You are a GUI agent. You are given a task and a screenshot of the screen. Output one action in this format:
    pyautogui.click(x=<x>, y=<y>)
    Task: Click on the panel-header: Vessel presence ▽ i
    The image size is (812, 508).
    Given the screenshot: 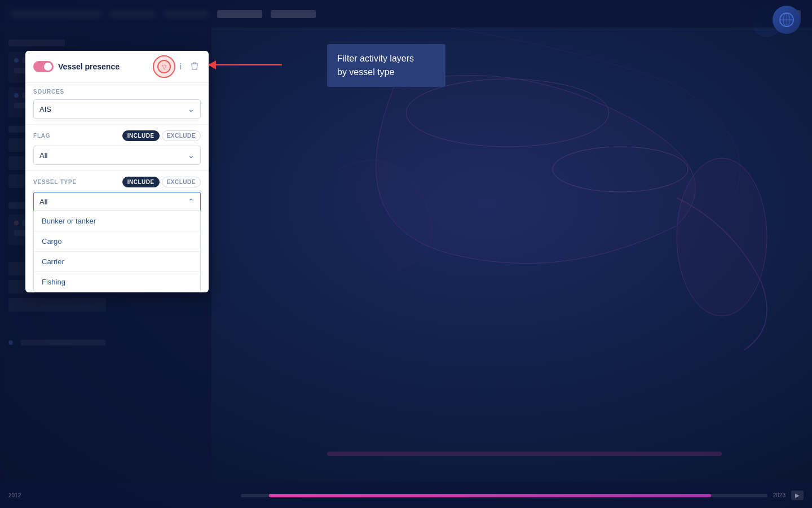 What is the action you would take?
    pyautogui.click(x=117, y=67)
    